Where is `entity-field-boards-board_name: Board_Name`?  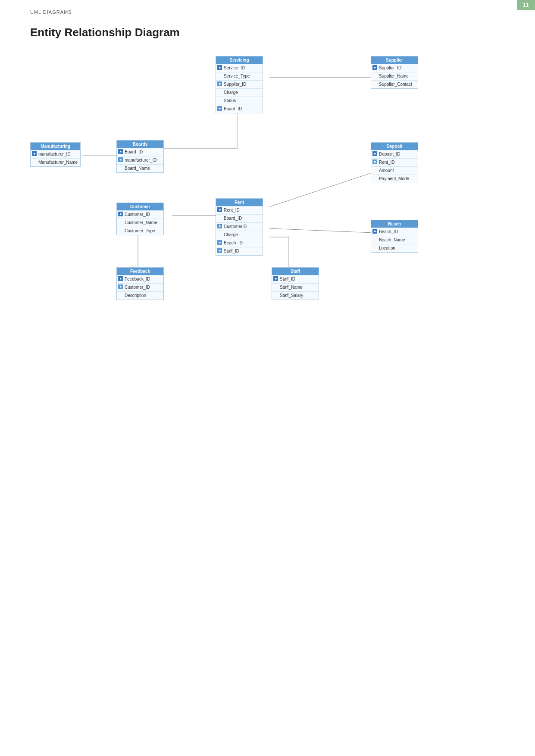 entity-field-boards-board_name: Board_Name is located at coordinates (140, 168).